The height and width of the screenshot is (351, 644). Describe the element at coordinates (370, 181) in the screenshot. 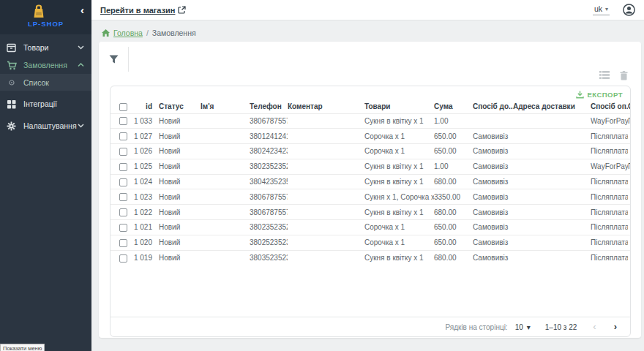

I see `table-row: 1 024Новий380423523523Сукня в квітку x 1…` at that location.